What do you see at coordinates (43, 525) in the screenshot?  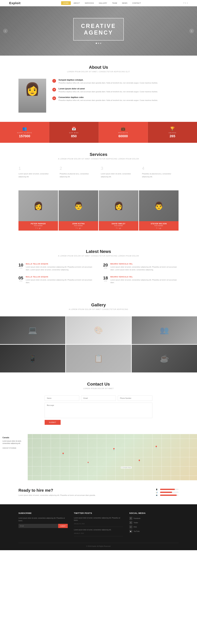 I see `footer-subscribe-col: Subscribe Lorem ipsum dolor sit amet, co…` at bounding box center [43, 525].